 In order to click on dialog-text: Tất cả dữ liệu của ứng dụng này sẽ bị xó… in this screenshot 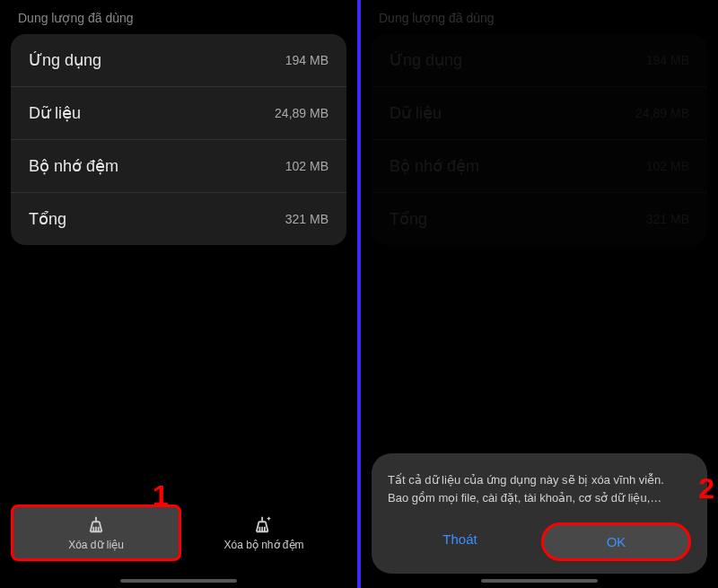, I will do `click(539, 488)`.